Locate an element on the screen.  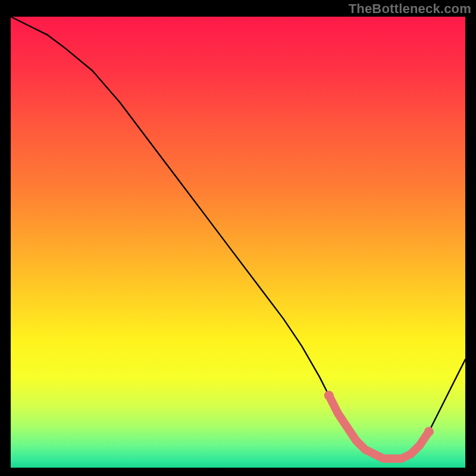
watermark: TheBottleneck.com is located at coordinates (410, 9).